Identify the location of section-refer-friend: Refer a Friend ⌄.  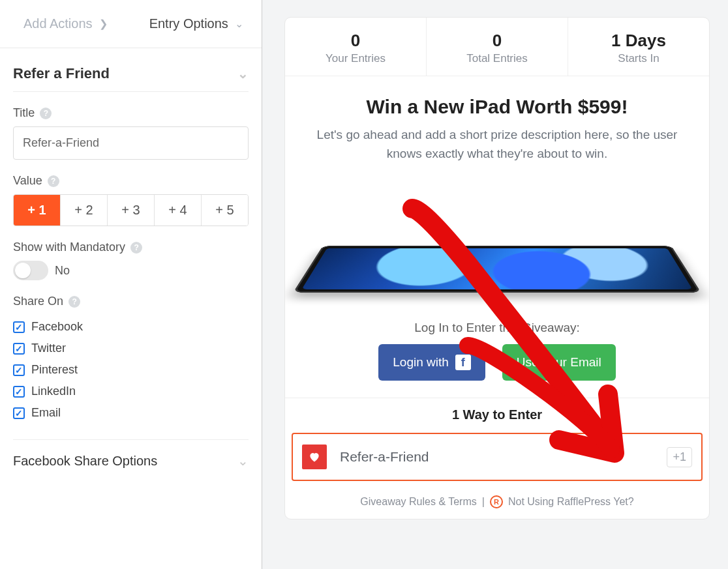
(130, 76).